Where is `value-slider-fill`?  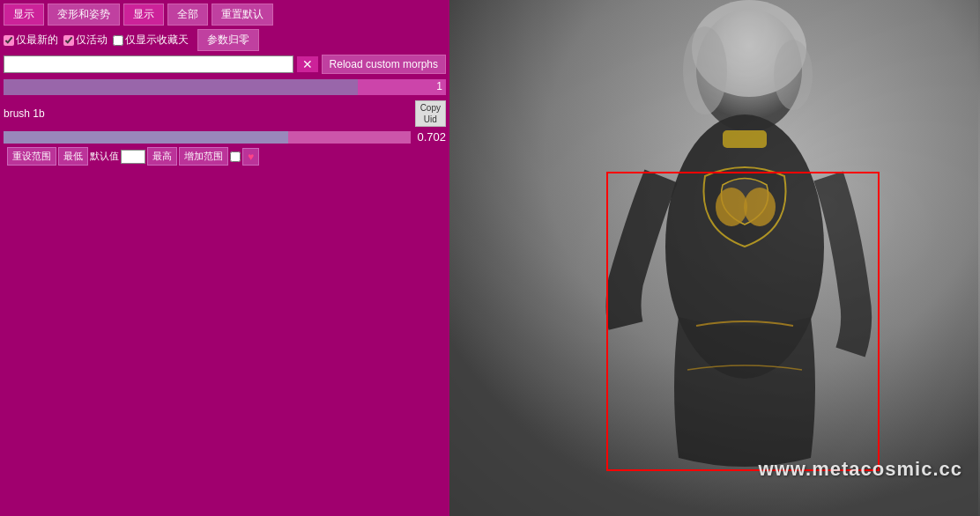 value-slider-fill is located at coordinates (146, 137).